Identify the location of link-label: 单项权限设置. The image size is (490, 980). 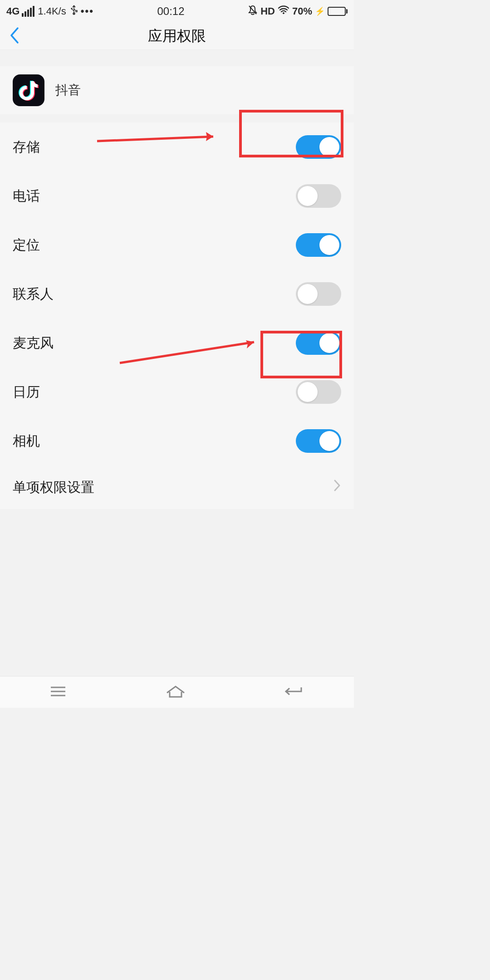
(54, 487).